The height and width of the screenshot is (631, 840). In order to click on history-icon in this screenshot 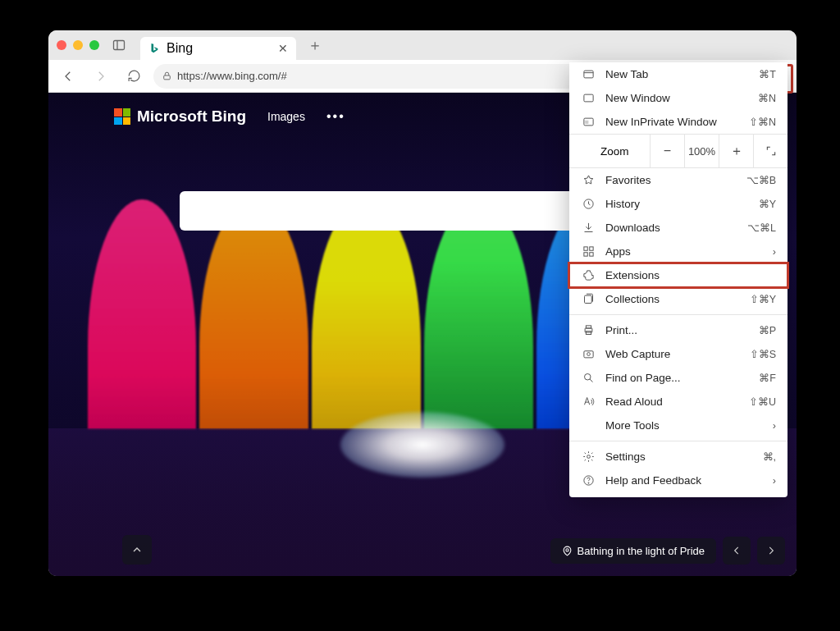, I will do `click(588, 203)`.